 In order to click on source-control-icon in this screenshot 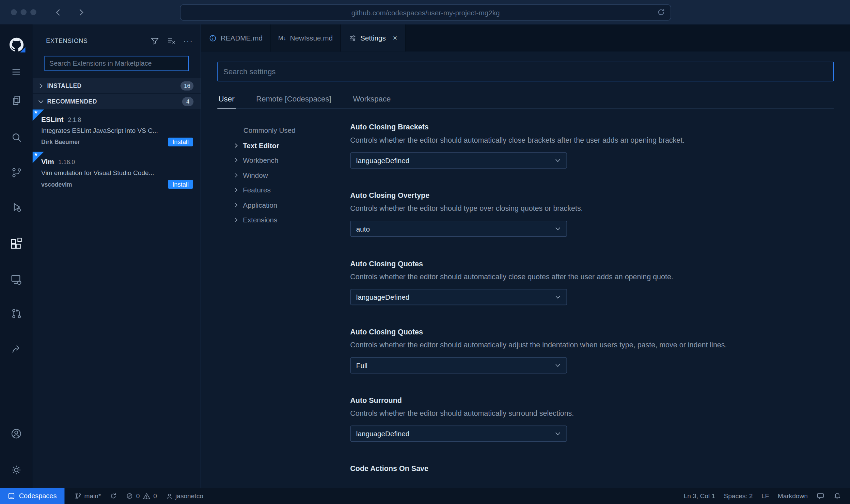, I will do `click(16, 172)`.